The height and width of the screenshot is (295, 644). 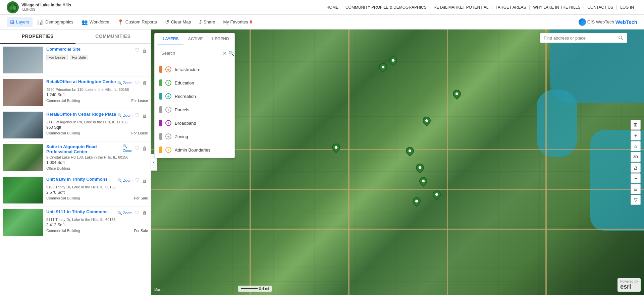 I want to click on map-3d-button: 3D, so click(x=636, y=157).